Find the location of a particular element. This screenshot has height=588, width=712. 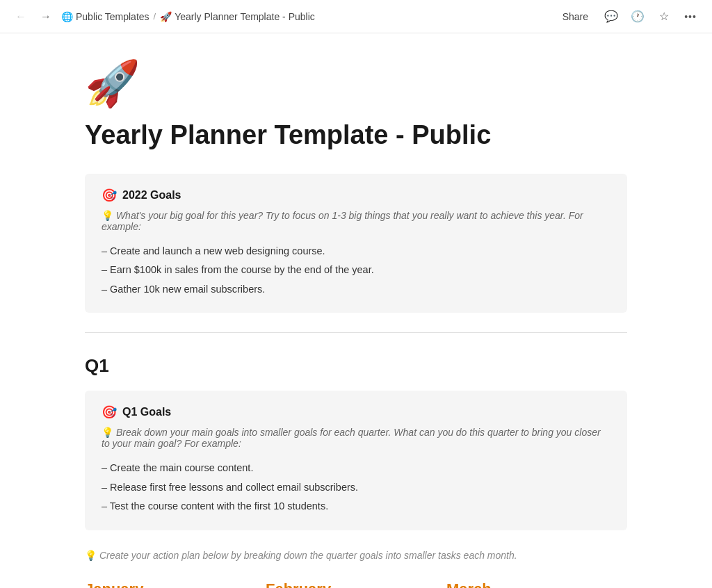

action-hint: 💡 Create your action plan below by break… is located at coordinates (356, 555).